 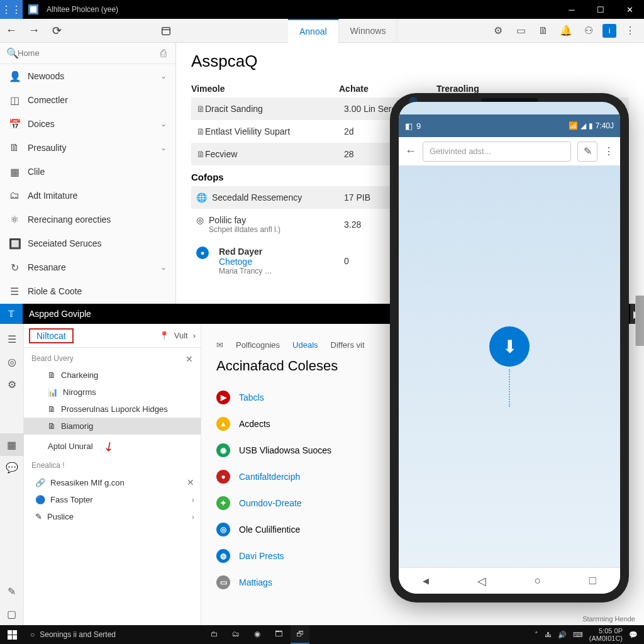 I want to click on close-icon: ✕, so click(x=191, y=482).